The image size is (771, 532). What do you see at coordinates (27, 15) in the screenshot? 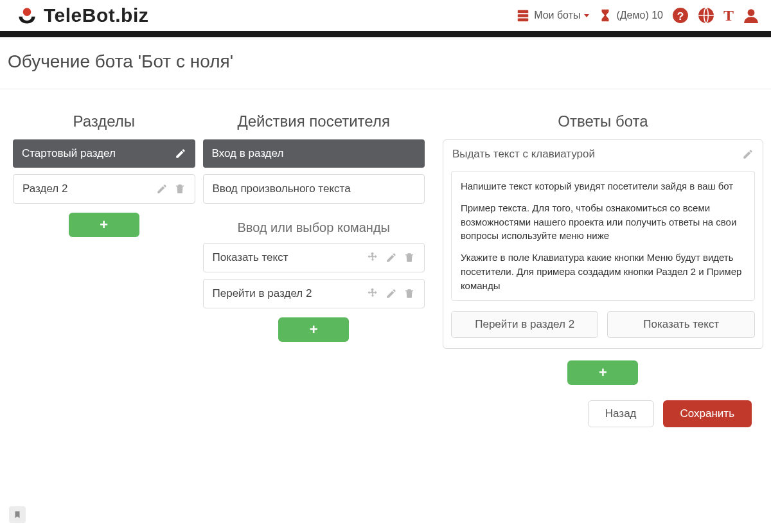
I see `logo-icon` at bounding box center [27, 15].